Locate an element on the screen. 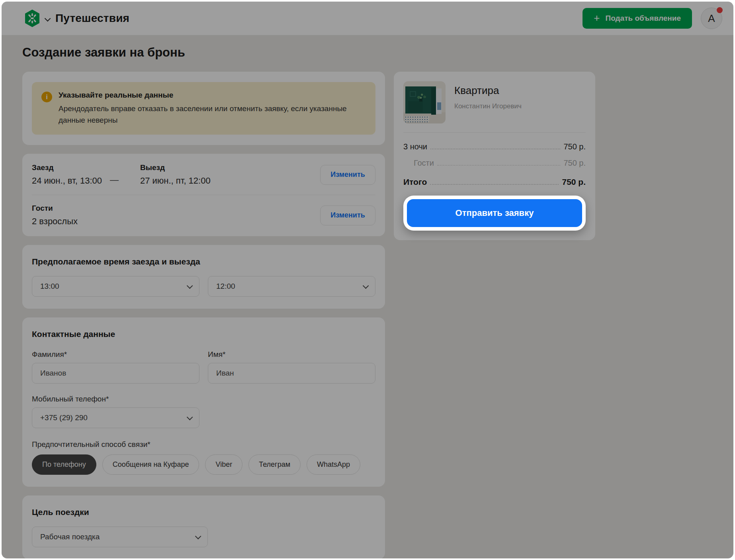 This screenshot has width=735, height=560. host-name: Константин Игоревич is located at coordinates (488, 106).